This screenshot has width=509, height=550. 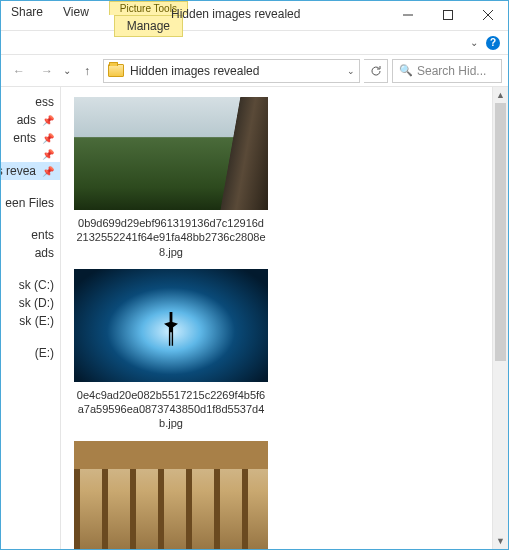 I want to click on sidebar-item: ents📌, so click(x=30, y=138).